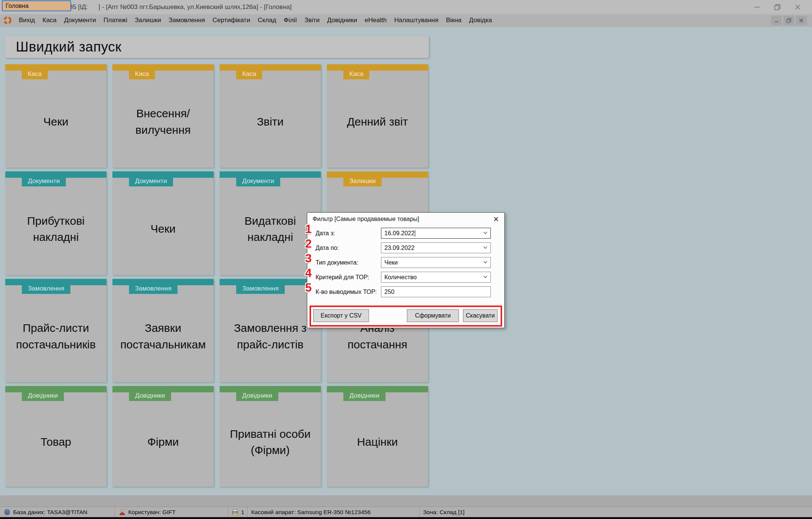 This screenshot has height=519, width=812. Describe the element at coordinates (416, 20) in the screenshot. I see `menu-item-nalashtuvannia: Налаштування` at that location.